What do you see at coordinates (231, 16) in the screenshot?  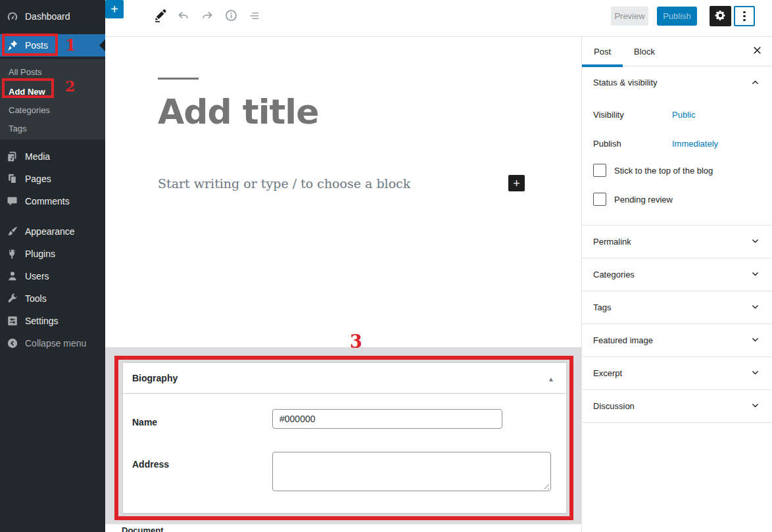 I see `content-structure-button` at bounding box center [231, 16].